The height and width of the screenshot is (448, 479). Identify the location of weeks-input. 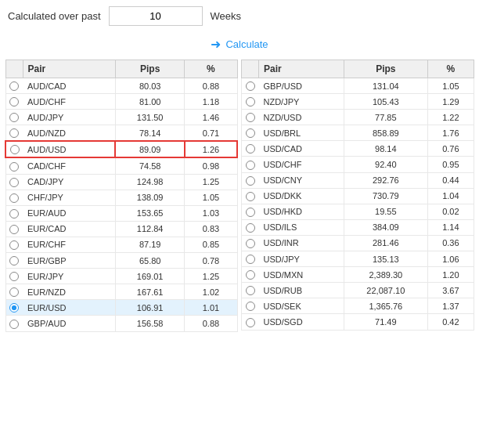
(156, 16).